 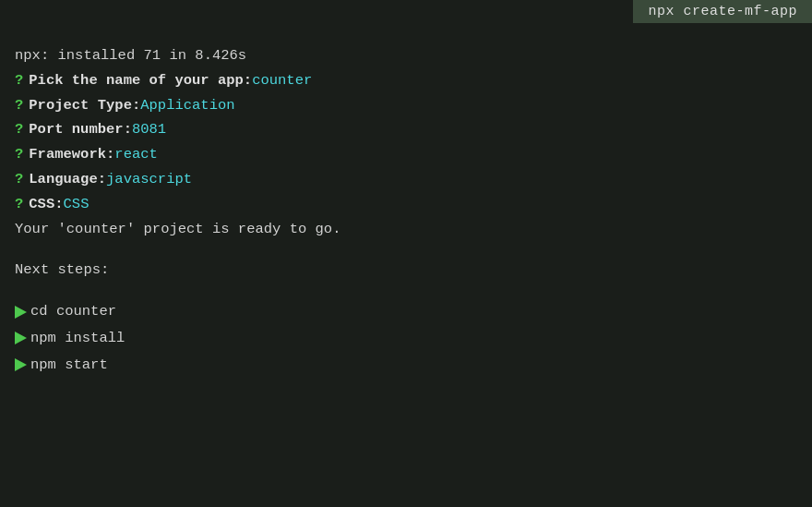 I want to click on q4-icon: ?, so click(x=18, y=155).